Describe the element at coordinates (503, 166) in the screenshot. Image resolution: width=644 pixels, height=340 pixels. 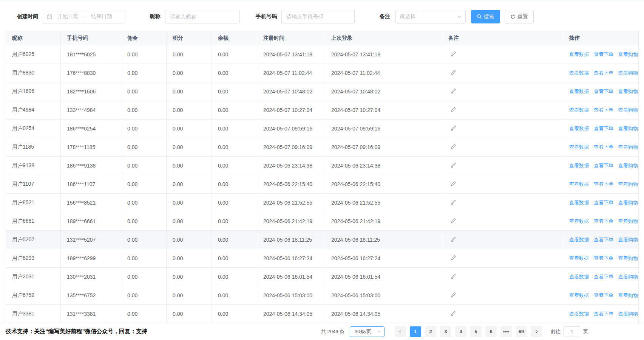
I see `cell-remark` at that location.